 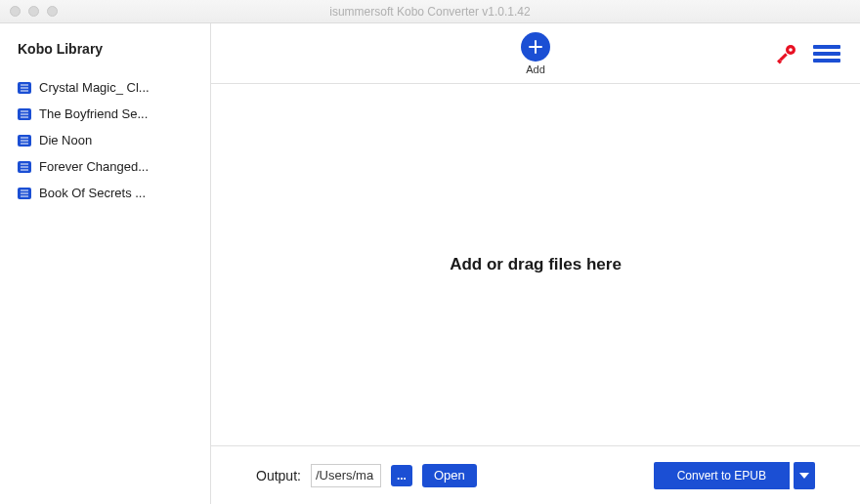 What do you see at coordinates (721, 476) in the screenshot?
I see `convert-button: Convert to EPUB` at bounding box center [721, 476].